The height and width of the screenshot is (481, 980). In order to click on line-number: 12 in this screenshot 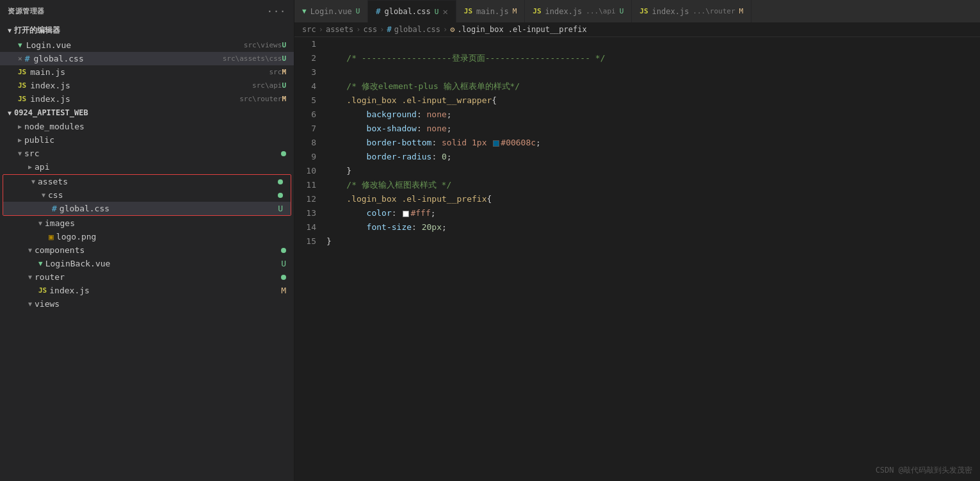, I will do `click(310, 199)`.